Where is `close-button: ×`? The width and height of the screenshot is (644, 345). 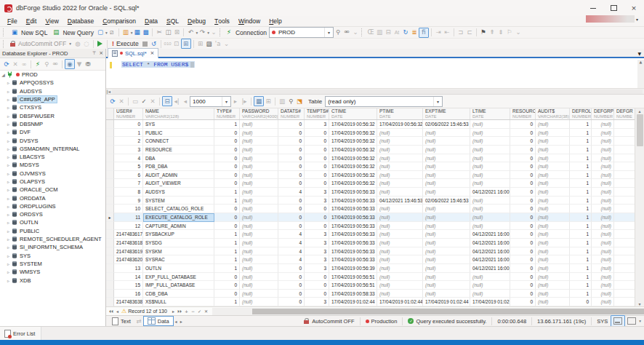 close-button: × is located at coordinates (634, 8).